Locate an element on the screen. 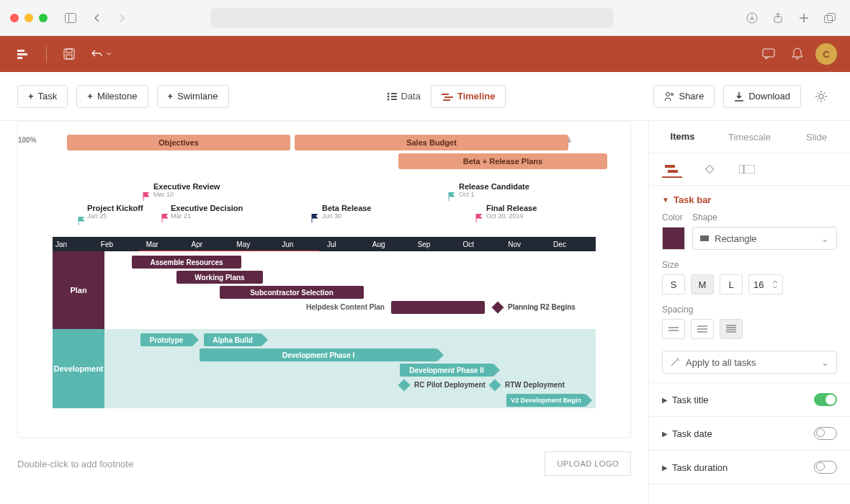 The width and height of the screenshot is (850, 504). tab-timescale: Timescale is located at coordinates (749, 137).